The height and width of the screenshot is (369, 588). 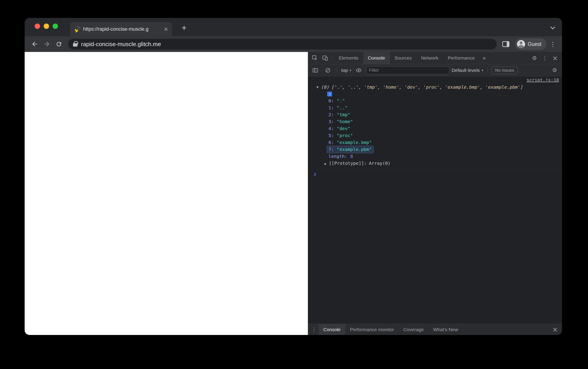 What do you see at coordinates (371, 87) in the screenshot?
I see `preview-string: 'tmp'` at bounding box center [371, 87].